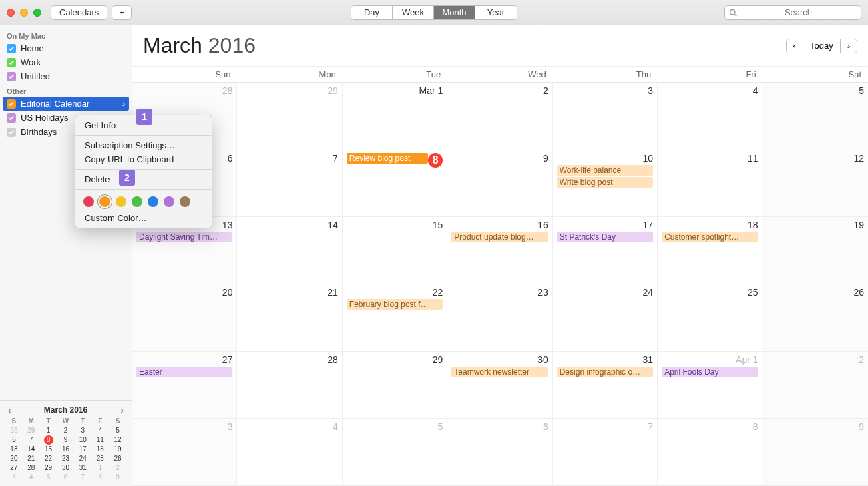  What do you see at coordinates (66, 477) in the screenshot?
I see `mini-day: 6` at bounding box center [66, 477].